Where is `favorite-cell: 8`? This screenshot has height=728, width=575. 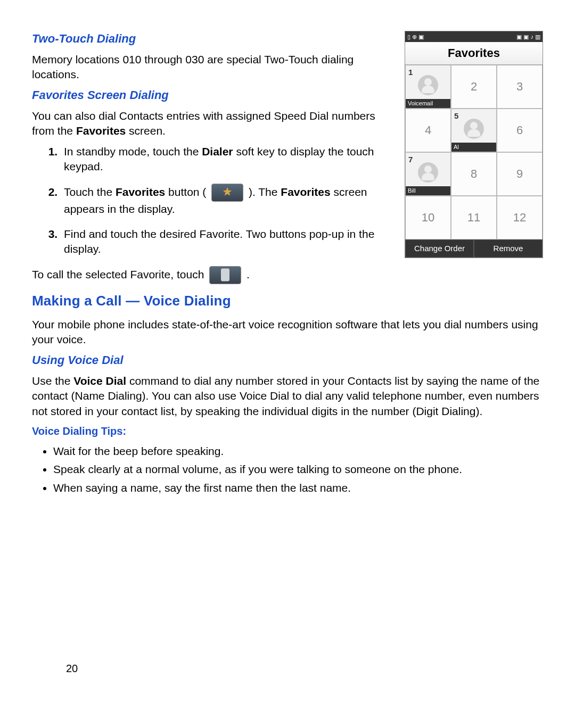 favorite-cell: 8 is located at coordinates (474, 174).